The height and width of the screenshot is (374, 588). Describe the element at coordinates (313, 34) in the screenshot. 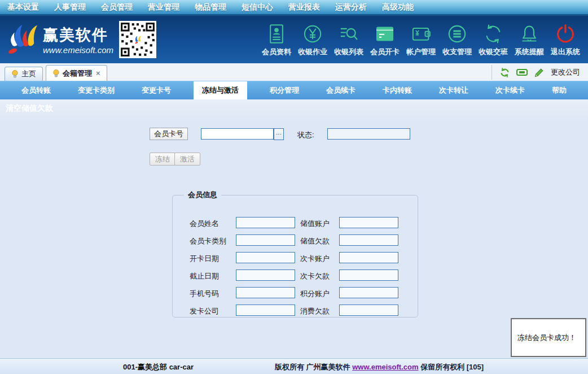

I see `yen-circle-icon` at that location.